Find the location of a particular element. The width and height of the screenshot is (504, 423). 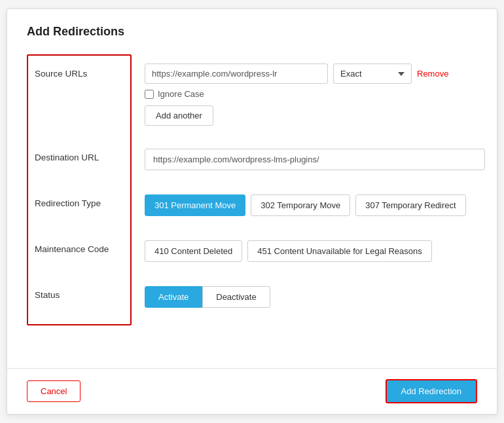

cancel-button: Cancel is located at coordinates (54, 392).